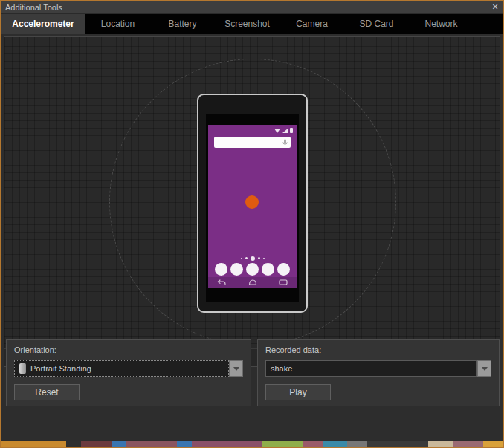 This screenshot has height=448, width=504. I want to click on tab-battery: Battery, so click(183, 24).